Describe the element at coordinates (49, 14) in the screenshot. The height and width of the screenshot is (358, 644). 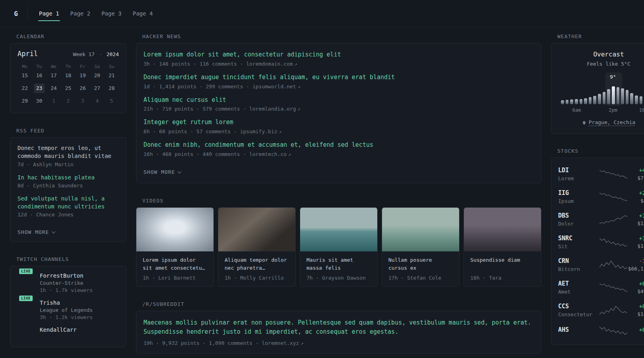
I see `page-tab: Page 1` at that location.